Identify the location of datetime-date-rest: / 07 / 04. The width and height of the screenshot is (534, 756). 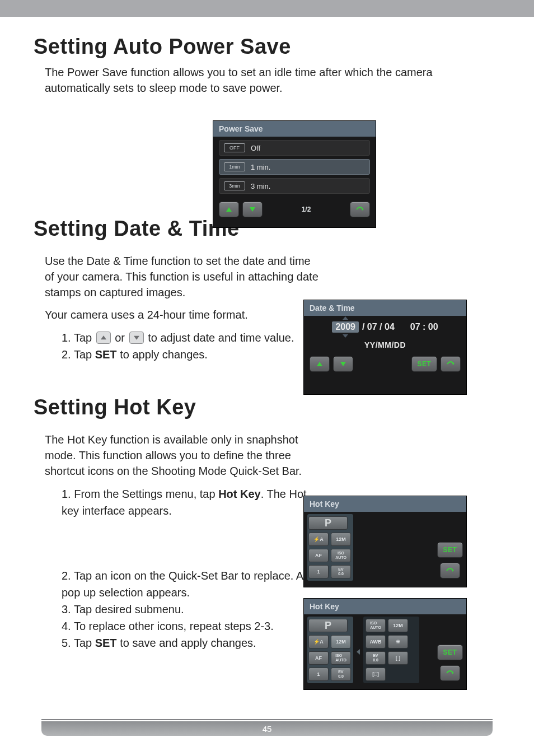
(378, 327).